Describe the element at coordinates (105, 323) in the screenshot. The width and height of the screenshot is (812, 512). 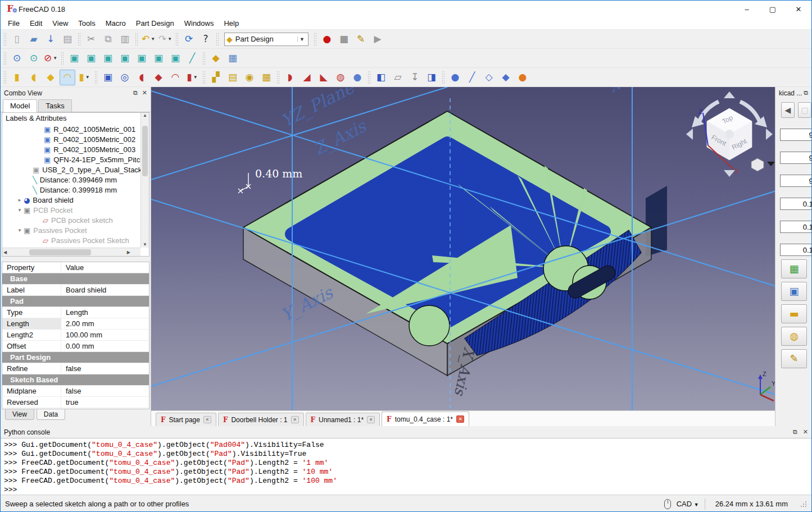
I see `property-value: 2.00 mm` at that location.